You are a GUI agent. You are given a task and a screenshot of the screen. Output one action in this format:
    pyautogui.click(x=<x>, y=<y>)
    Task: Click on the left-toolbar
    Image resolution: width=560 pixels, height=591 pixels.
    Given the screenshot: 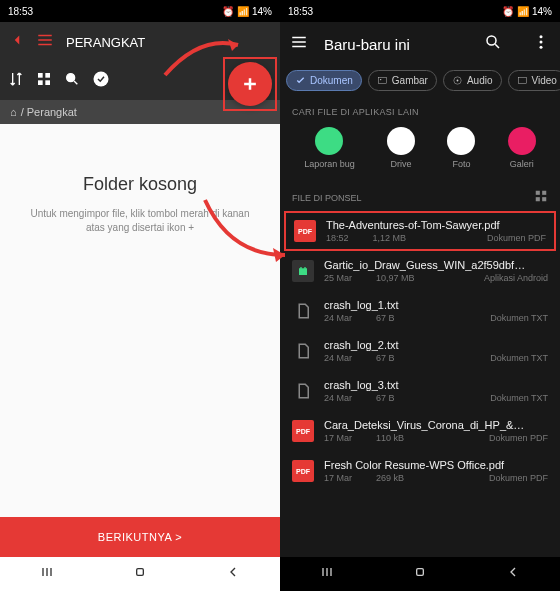 What is the action you would take?
    pyautogui.click(x=140, y=81)
    